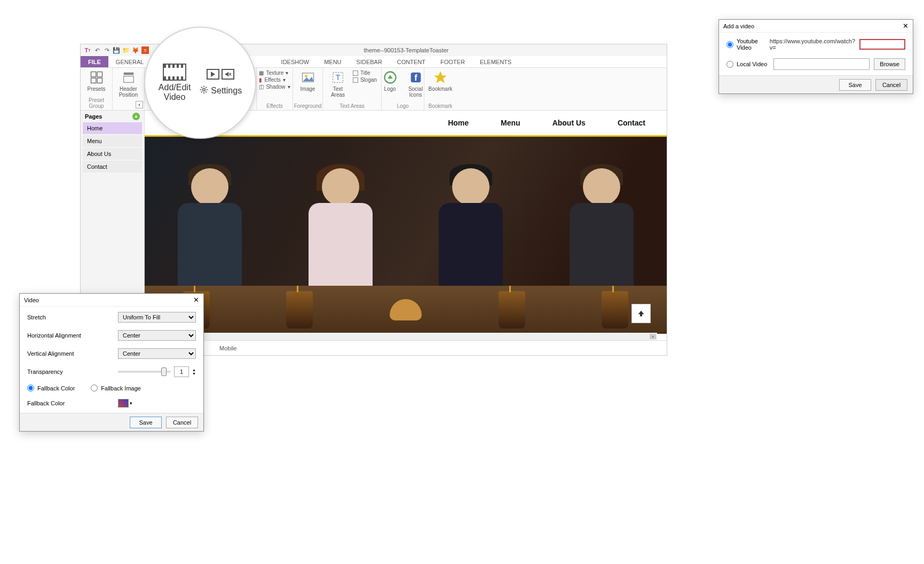  I want to click on ribbon-group-preset: Presets Preset Group, so click(97, 89).